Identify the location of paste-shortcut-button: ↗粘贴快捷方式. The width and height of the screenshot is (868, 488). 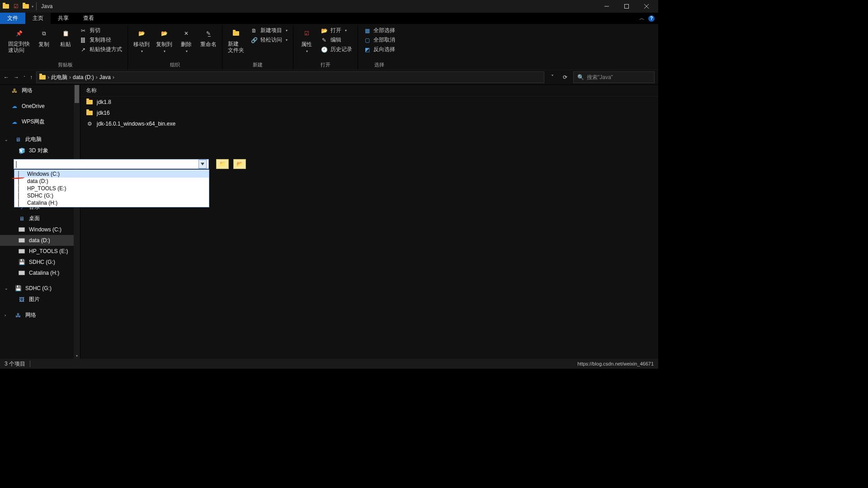
(101, 50).